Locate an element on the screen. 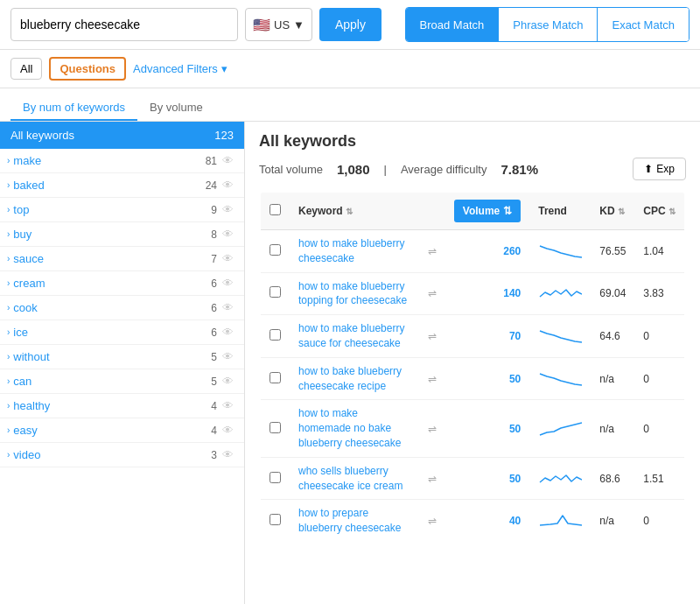 This screenshot has height=604, width=700. sidebar-item: › video 3 👁 is located at coordinates (122, 455).